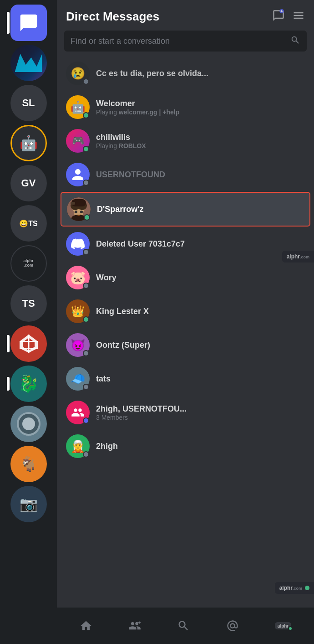  What do you see at coordinates (29, 504) in the screenshot?
I see `server-slot-photo: 📷` at bounding box center [29, 504].